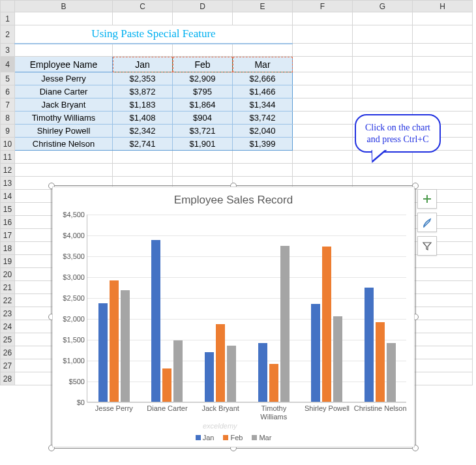 Image resolution: width=476 pixels, height=465 pixels. I want to click on chart-title: Employee Sales Record, so click(233, 198).